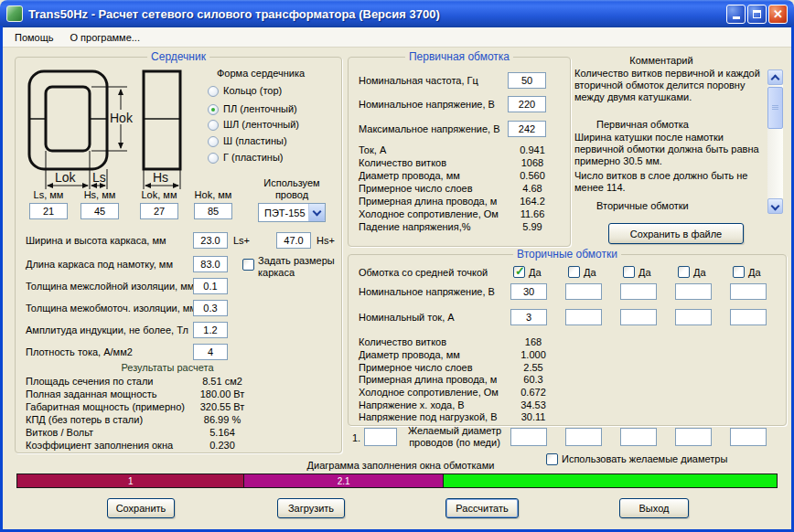 The image size is (794, 532). I want to click on scrollbar-thumb, so click(776, 108).